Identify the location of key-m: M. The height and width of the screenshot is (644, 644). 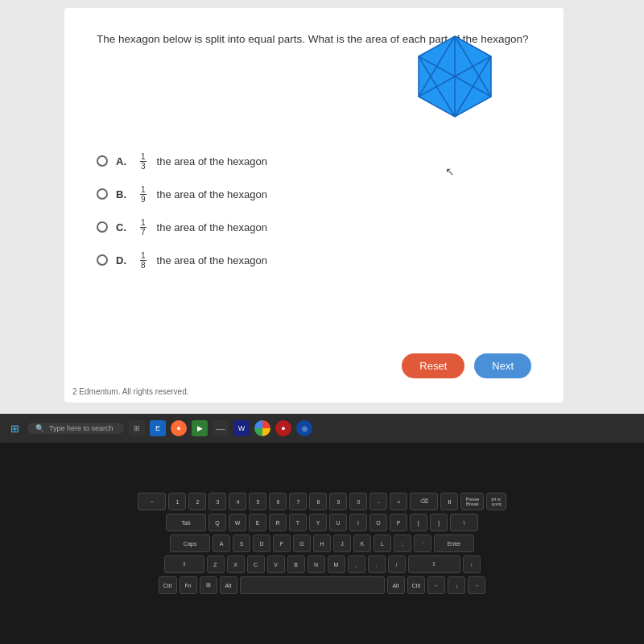
(336, 564).